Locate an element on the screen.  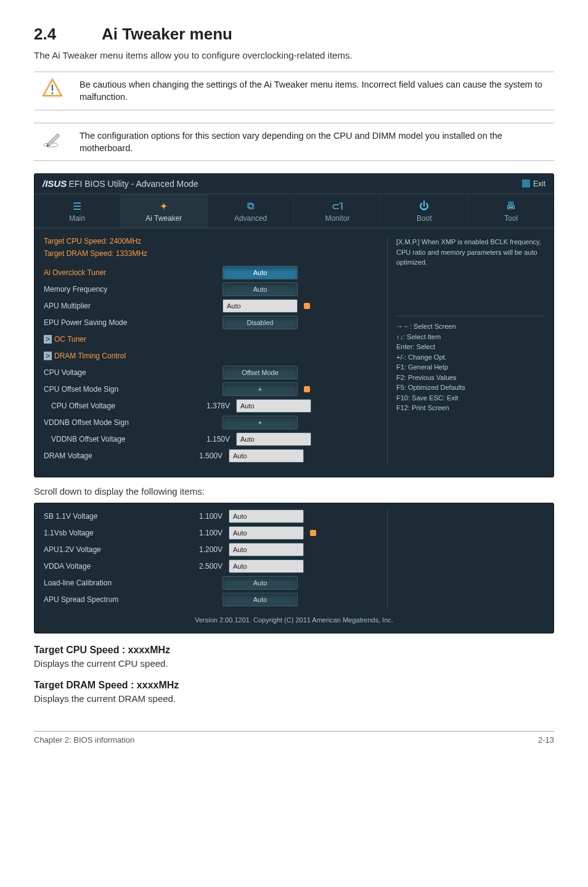
target-dram-desc: Displays the current DRAM speed. is located at coordinates (294, 698).